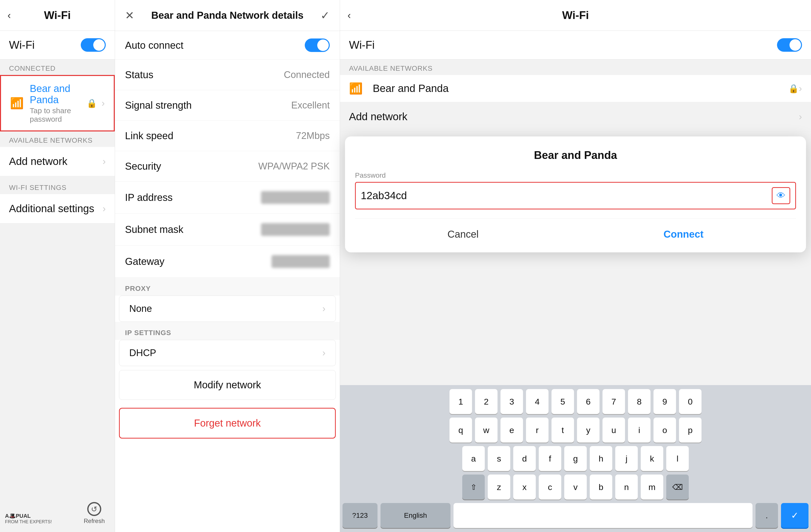 The width and height of the screenshot is (811, 532). Describe the element at coordinates (781, 195) in the screenshot. I see `eye-icon-box: 👁` at that location.